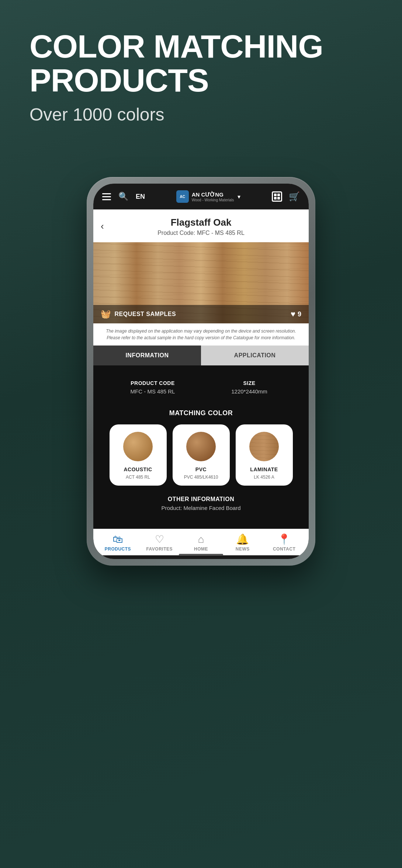 The height and width of the screenshot is (868, 402). What do you see at coordinates (201, 413) in the screenshot?
I see `matching-color-title: MATCHING COLOR` at bounding box center [201, 413].